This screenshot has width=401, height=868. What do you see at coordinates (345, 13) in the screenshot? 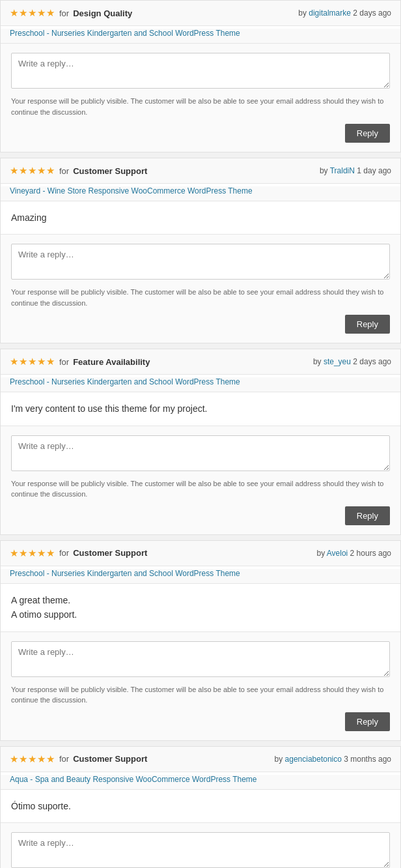
I see `review-header-right: by digitalmarke 2 days ago` at bounding box center [345, 13].